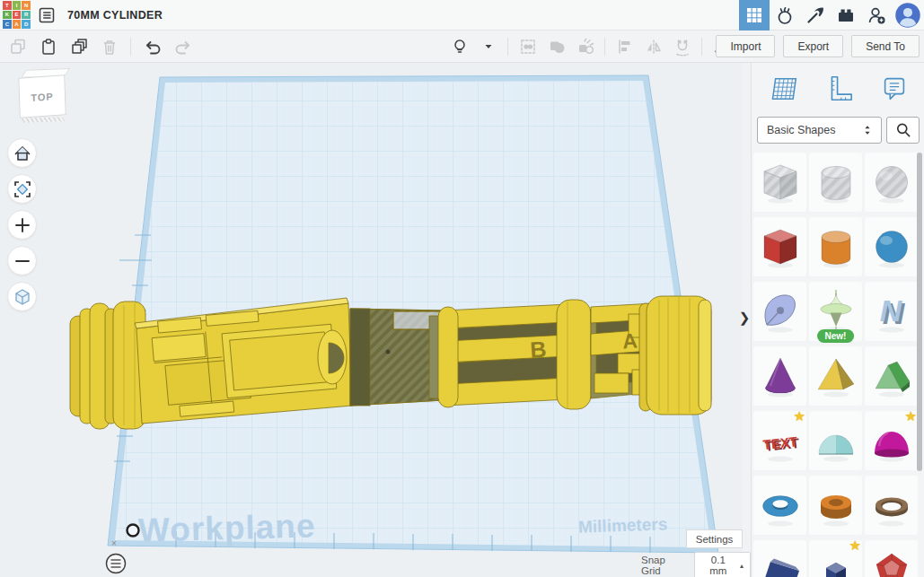 Image resolution: width=924 pixels, height=577 pixels. I want to click on notes-icon, so click(894, 89).